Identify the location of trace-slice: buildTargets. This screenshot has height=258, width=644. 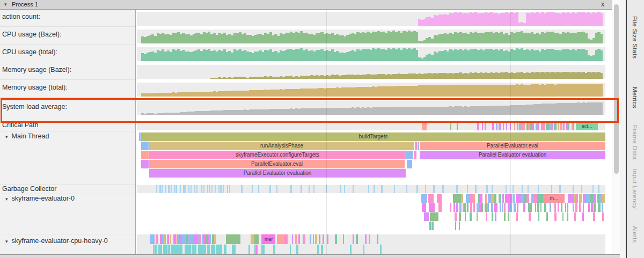
(374, 137).